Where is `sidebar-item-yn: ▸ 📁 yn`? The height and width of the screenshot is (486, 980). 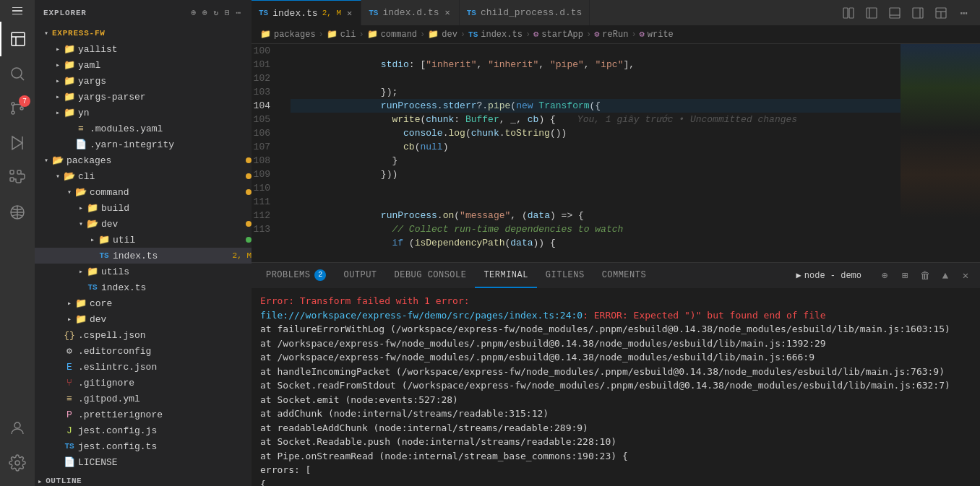 sidebar-item-yn: ▸ 📁 yn is located at coordinates (143, 113).